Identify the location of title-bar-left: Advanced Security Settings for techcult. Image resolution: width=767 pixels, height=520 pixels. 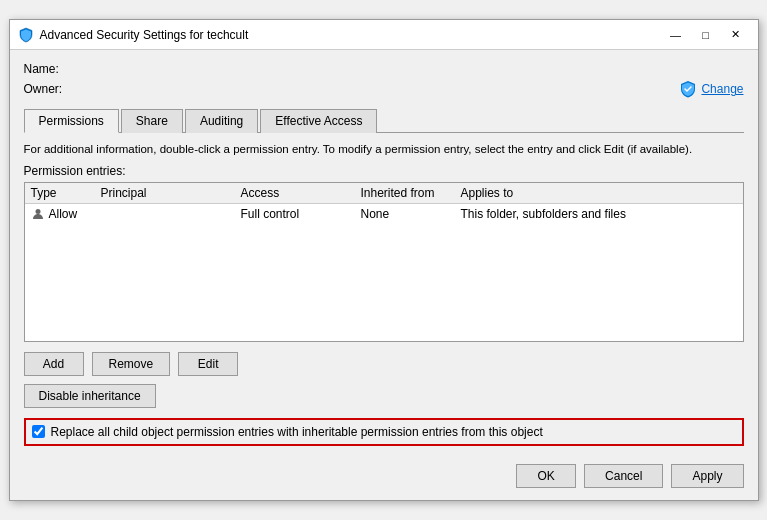
(134, 35).